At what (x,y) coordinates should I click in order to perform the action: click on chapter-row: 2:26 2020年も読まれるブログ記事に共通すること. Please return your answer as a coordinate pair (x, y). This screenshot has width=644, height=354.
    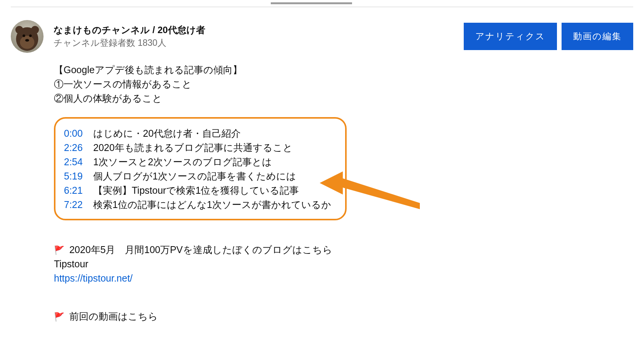
    Looking at the image, I should click on (200, 148).